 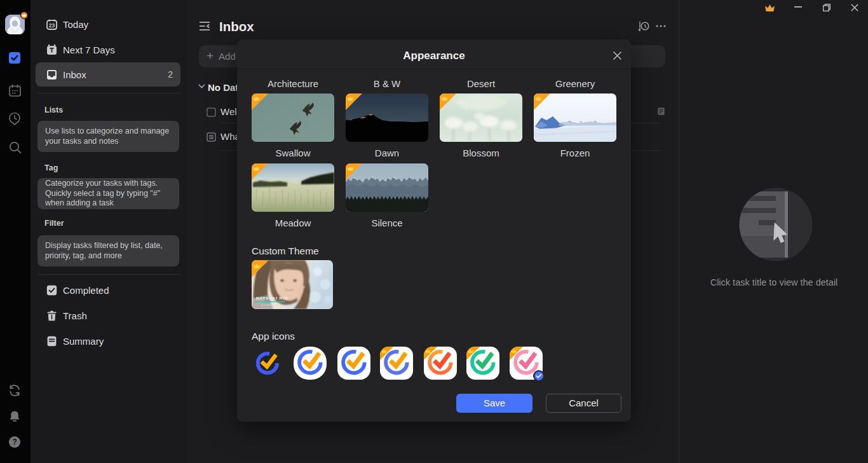 I want to click on svg-text: NATSUKI RIN, so click(x=272, y=298).